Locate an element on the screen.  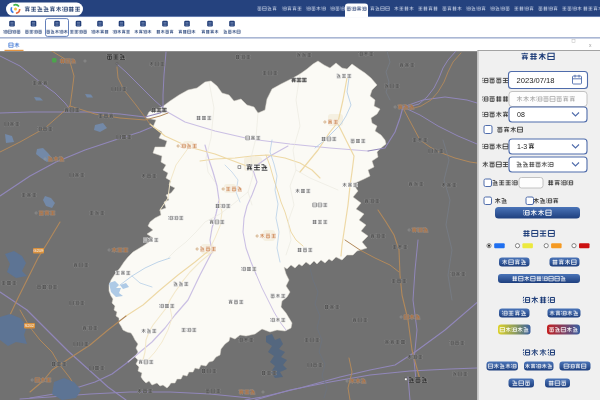
svg-text: 08 is located at coordinates (521, 114).